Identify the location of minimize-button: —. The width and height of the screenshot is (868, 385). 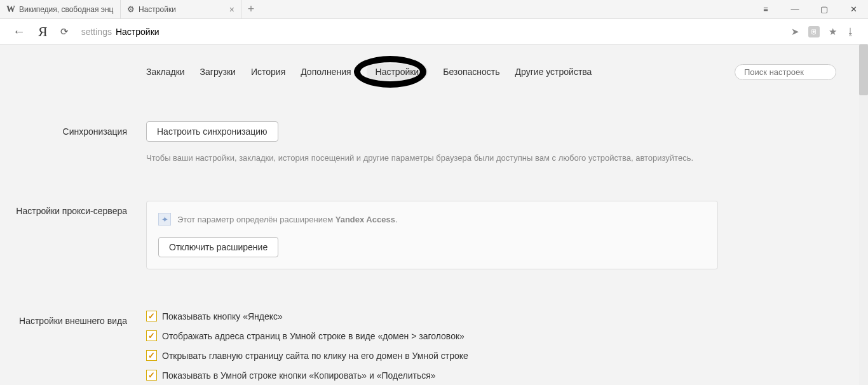
(795, 10).